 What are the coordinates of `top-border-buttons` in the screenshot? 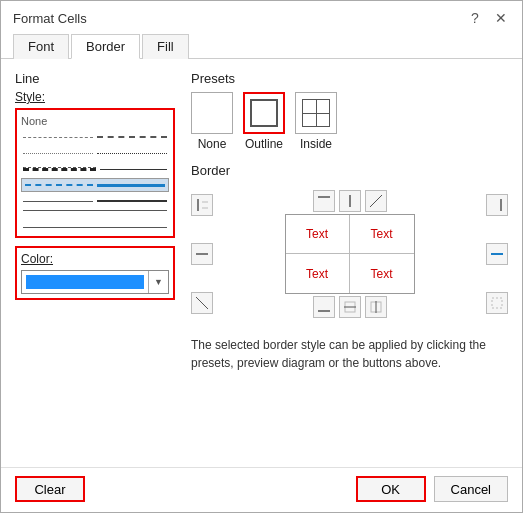 It's located at (350, 201).